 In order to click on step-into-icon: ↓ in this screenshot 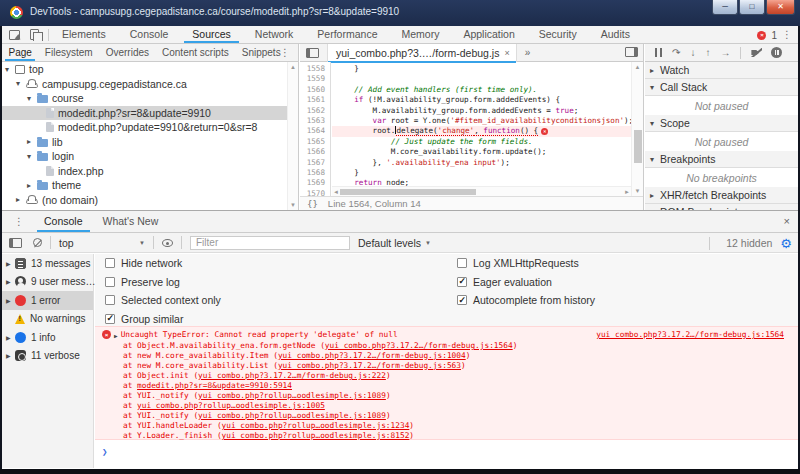, I will do `click(692, 52)`.